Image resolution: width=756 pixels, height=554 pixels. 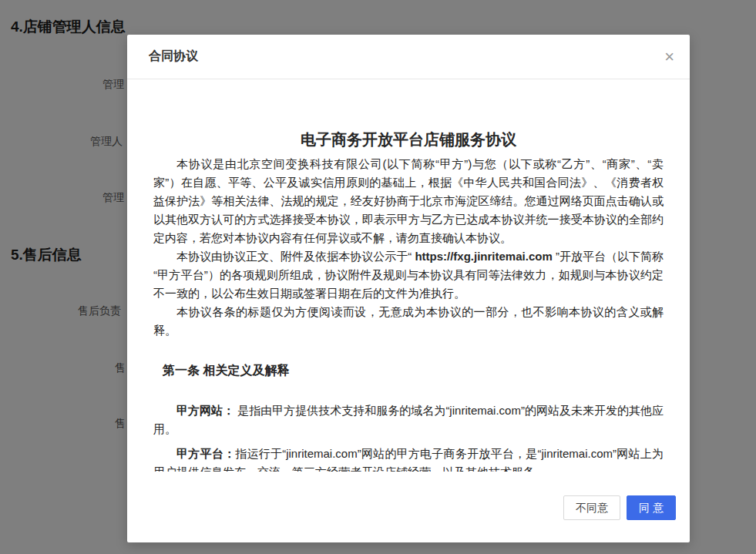 What do you see at coordinates (408, 458) in the screenshot?
I see `definition-jiafang-platform: 甲方平台：指运行于“jinritemai.com”网站的甲方电子商务开放平台，是…` at bounding box center [408, 458].